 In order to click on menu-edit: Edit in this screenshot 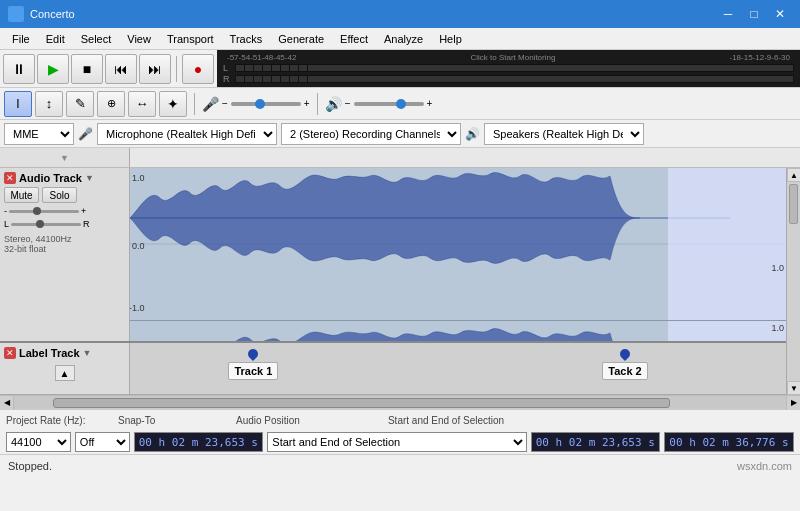, I will do `click(56, 39)`.